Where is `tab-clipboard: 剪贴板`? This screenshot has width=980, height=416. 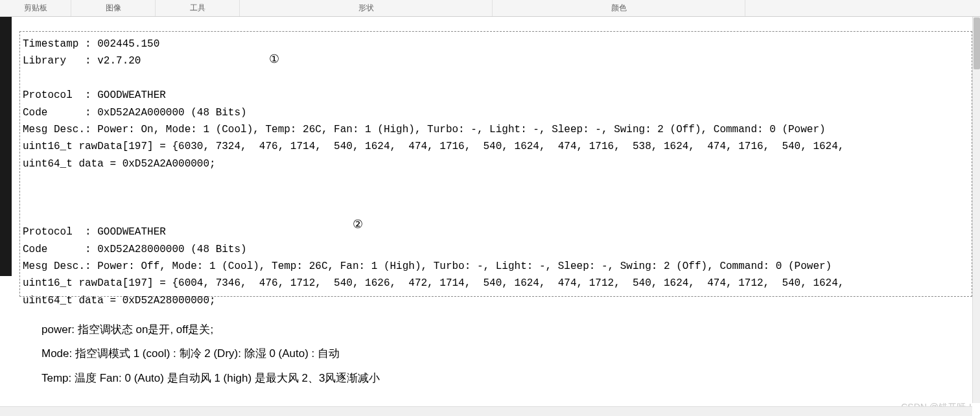
tab-clipboard: 剪贴板 is located at coordinates (36, 8).